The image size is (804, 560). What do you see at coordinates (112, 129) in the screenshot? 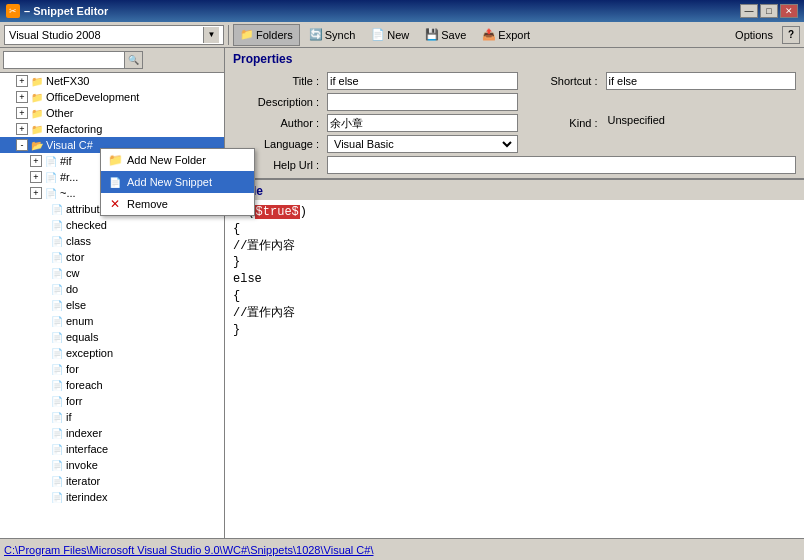
I see `tree-item-refactoring: + 📁 Refactoring` at bounding box center [112, 129].